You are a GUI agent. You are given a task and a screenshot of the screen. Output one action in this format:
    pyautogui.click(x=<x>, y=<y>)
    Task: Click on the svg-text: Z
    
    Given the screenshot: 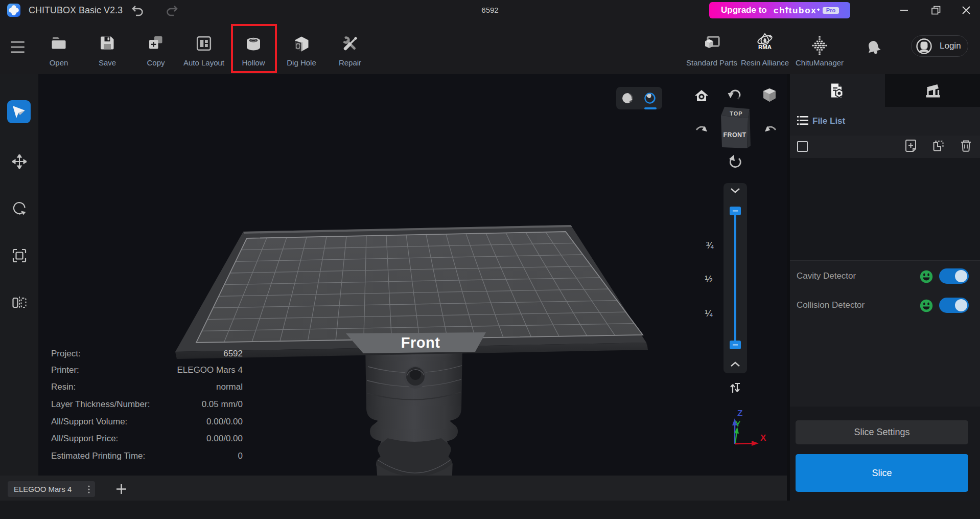 What is the action you would take?
    pyautogui.click(x=740, y=413)
    